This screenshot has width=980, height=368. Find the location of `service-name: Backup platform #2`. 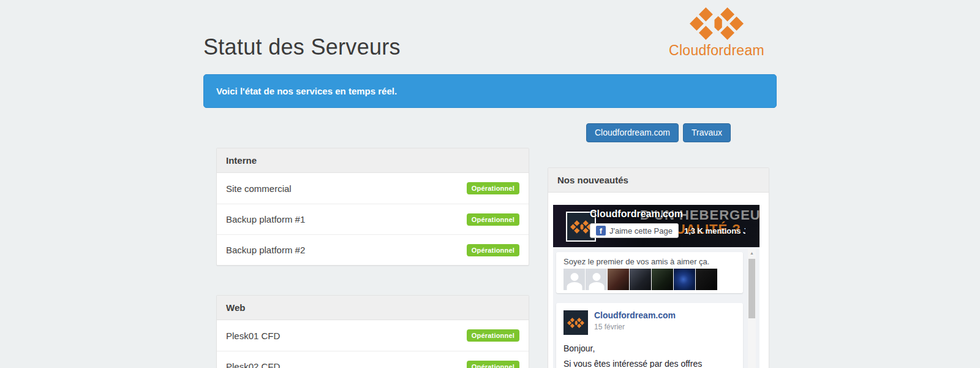

service-name: Backup platform #2 is located at coordinates (266, 250).